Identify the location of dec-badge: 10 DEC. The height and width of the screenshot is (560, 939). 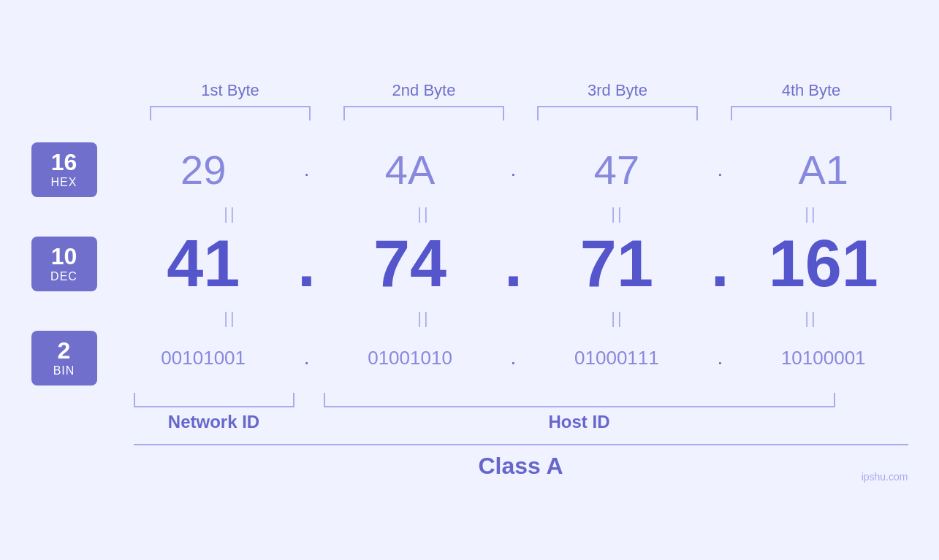
(64, 264).